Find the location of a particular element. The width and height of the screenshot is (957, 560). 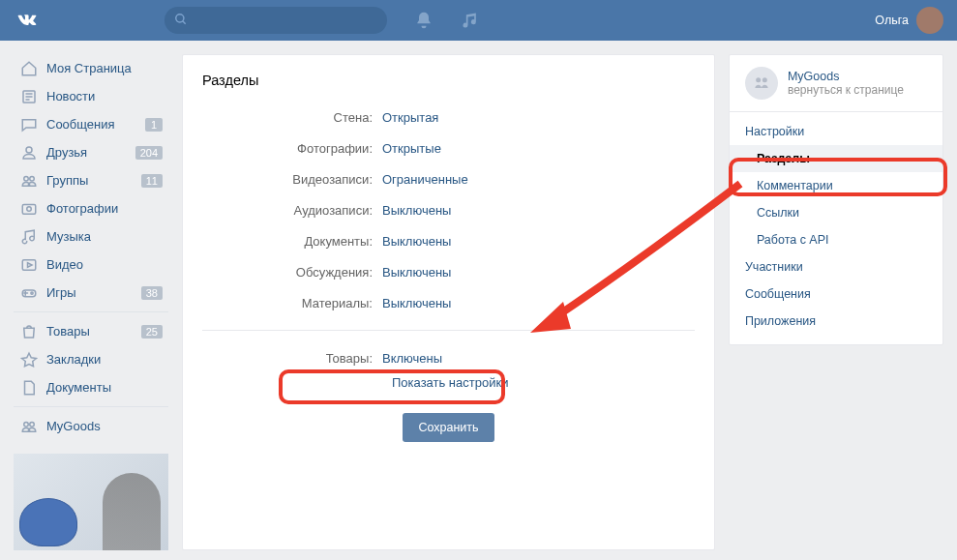

user-name: Ольга is located at coordinates (892, 20).